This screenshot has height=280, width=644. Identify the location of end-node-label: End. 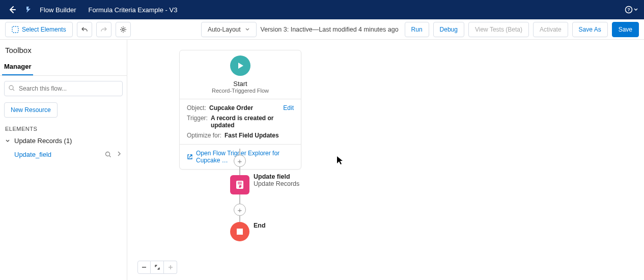
(260, 226).